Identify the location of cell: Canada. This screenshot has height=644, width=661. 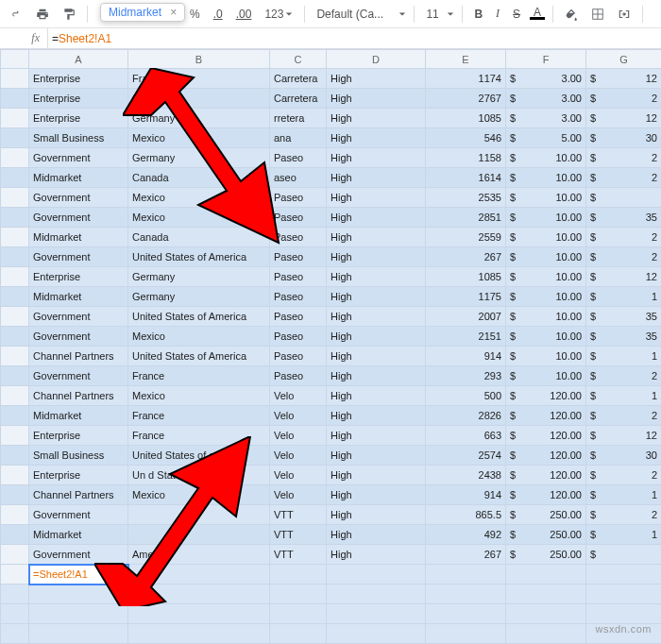
(199, 238).